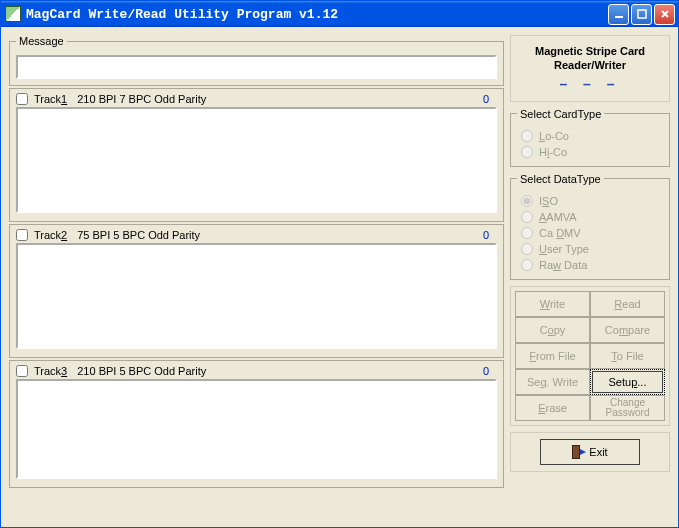  What do you see at coordinates (486, 99) in the screenshot?
I see `track1-count: 0` at bounding box center [486, 99].